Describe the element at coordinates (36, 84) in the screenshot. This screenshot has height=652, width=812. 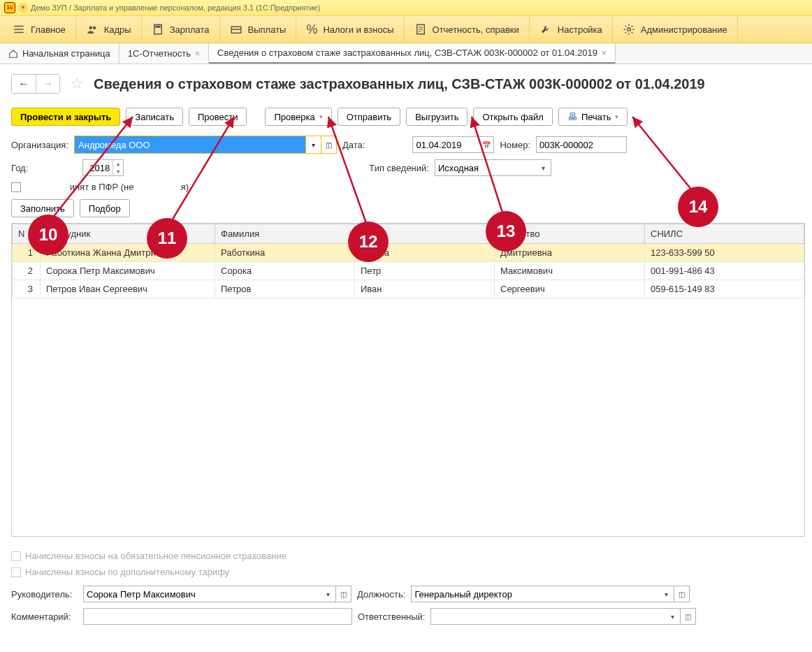
I see `nav-history: ← →` at that location.